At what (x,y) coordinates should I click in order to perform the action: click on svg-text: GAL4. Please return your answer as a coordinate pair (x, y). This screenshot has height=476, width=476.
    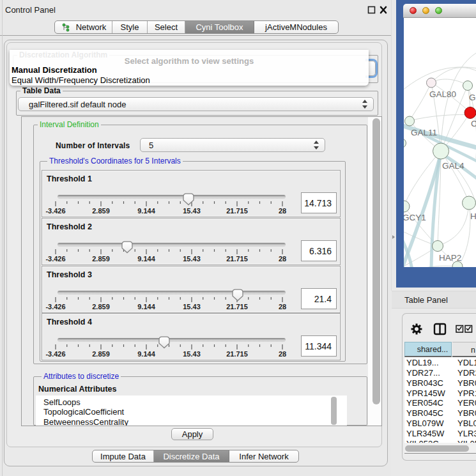
    Looking at the image, I should click on (454, 166).